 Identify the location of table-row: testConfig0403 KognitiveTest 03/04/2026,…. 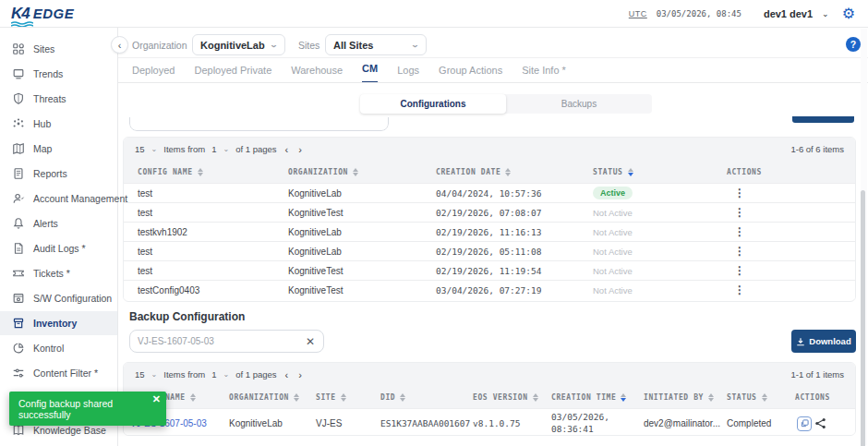
(489, 290).